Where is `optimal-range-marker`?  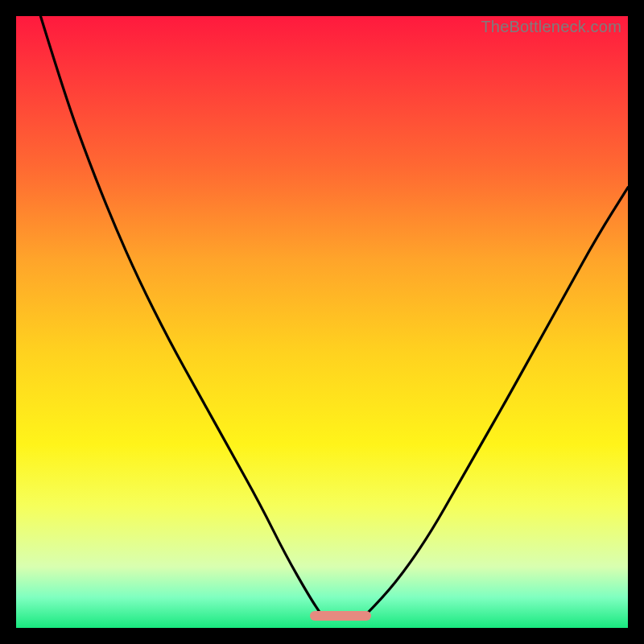
optimal-range-marker is located at coordinates (341, 616).